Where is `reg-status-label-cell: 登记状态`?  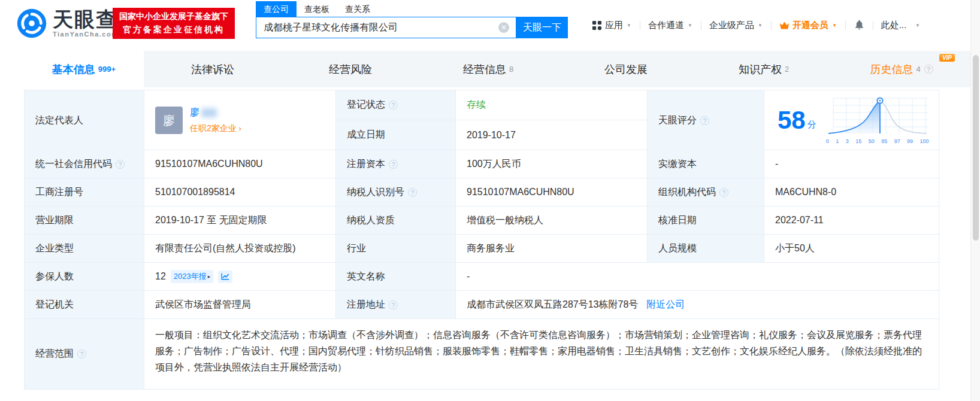 reg-status-label-cell: 登记状态 is located at coordinates (396, 105).